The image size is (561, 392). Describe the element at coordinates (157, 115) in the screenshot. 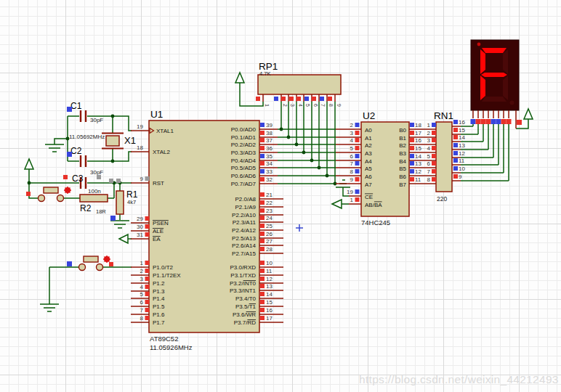

I see `u1-ref: U1` at that location.